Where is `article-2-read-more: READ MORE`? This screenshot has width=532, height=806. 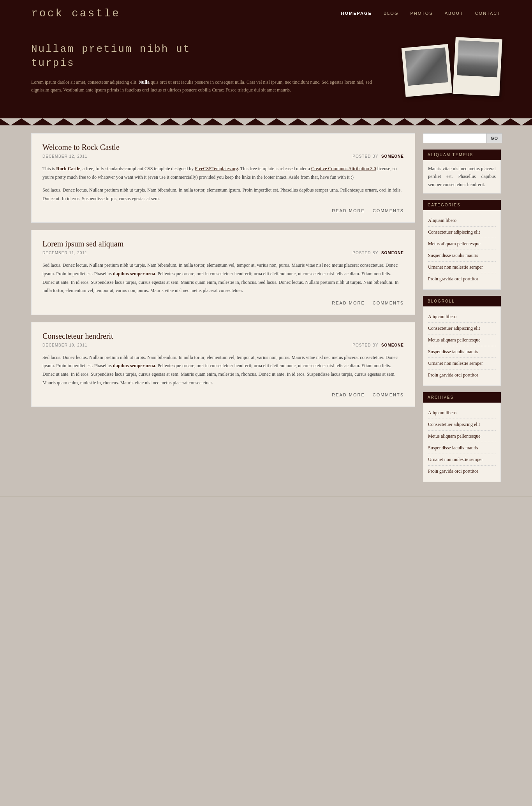
article-2-read-more: READ MORE is located at coordinates (348, 303).